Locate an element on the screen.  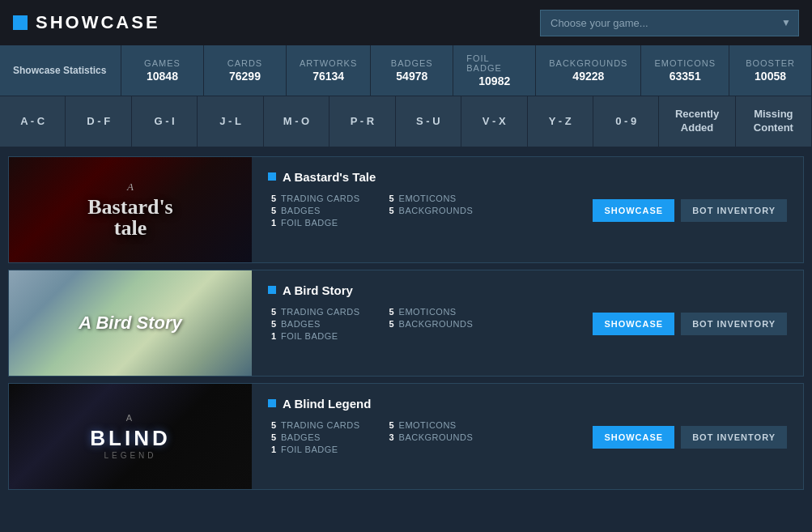
stat-emoticons-label: EMOTICONS is located at coordinates (685, 63).